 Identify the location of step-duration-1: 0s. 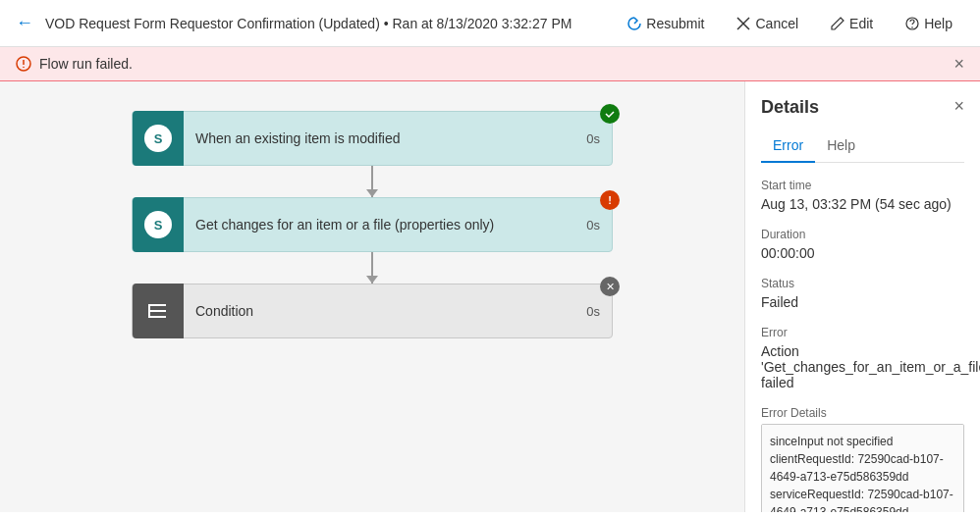
(593, 139).